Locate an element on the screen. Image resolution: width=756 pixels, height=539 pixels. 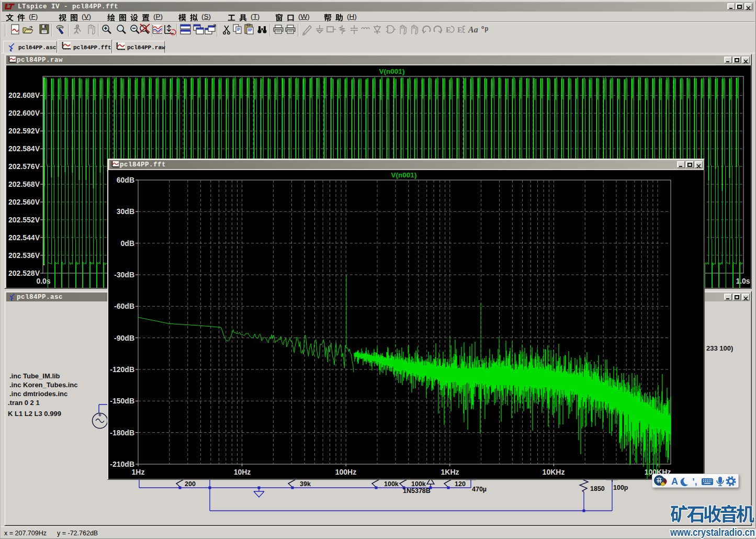
svg-text: -30dB is located at coordinates (125, 275).